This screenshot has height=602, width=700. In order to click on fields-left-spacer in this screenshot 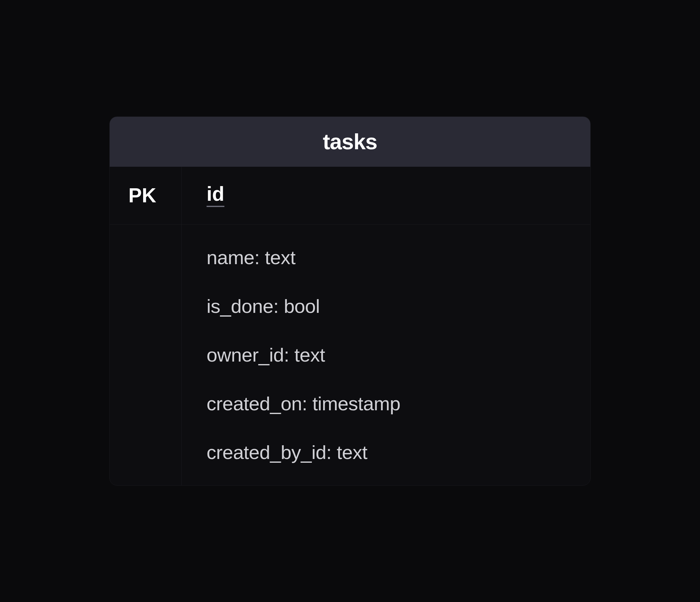, I will do `click(146, 355)`.